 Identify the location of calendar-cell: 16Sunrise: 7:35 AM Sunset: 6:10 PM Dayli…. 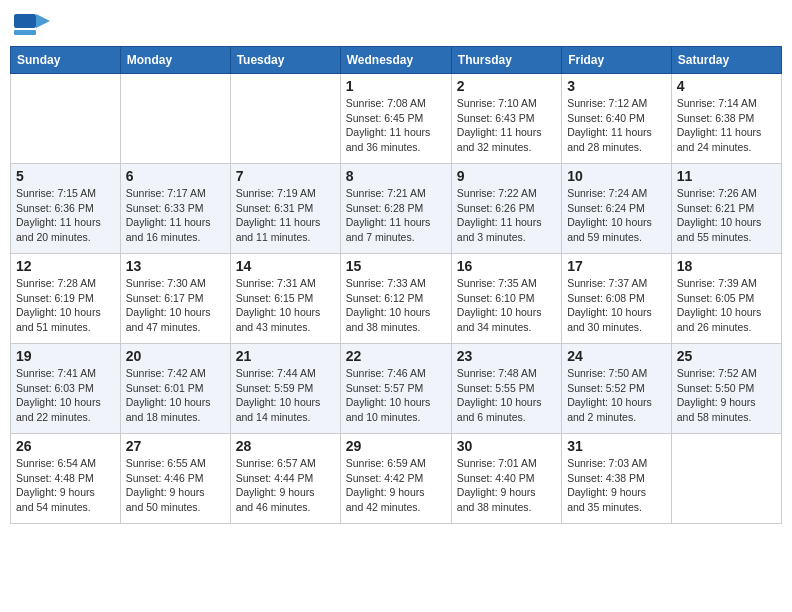
(506, 299).